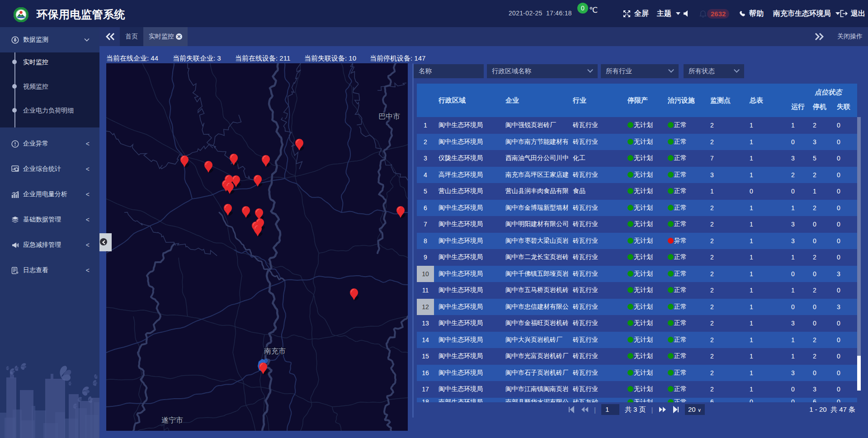  Describe the element at coordinates (172, 420) in the screenshot. I see `svg-text: 遂宁市` at that location.